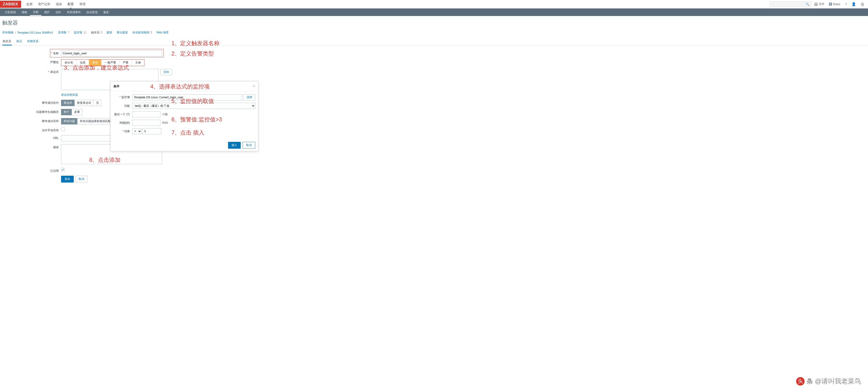 This screenshot has width=868, height=390. I want to click on modal-result-value, so click(152, 131).